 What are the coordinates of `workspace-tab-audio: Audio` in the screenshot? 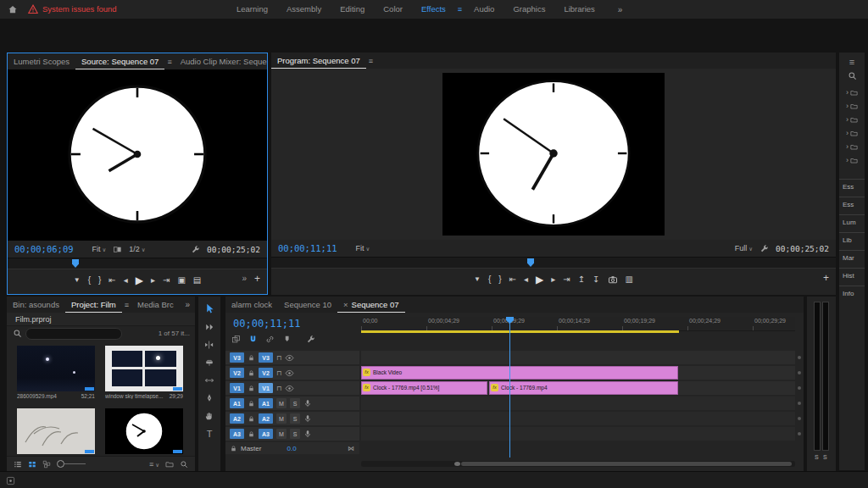 It's located at (484, 9).